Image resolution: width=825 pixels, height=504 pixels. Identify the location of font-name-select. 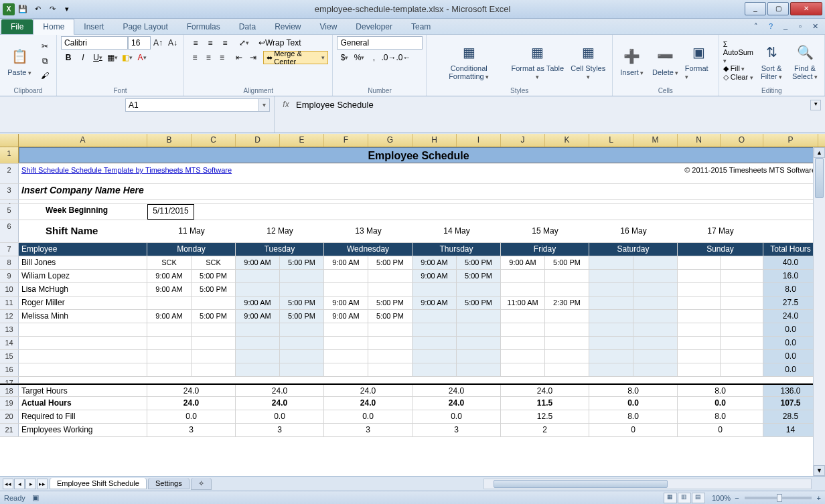
(94, 43).